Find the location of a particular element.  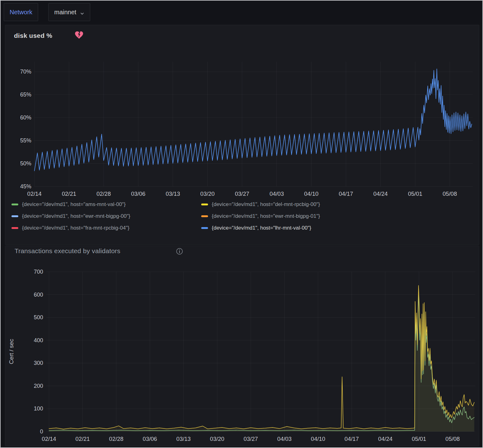

network-variable-value: mainnet is located at coordinates (65, 12).